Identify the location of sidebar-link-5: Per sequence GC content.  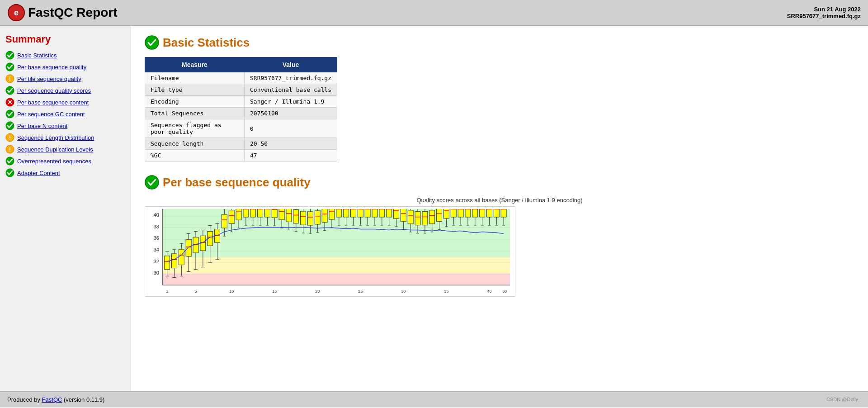
(51, 114).